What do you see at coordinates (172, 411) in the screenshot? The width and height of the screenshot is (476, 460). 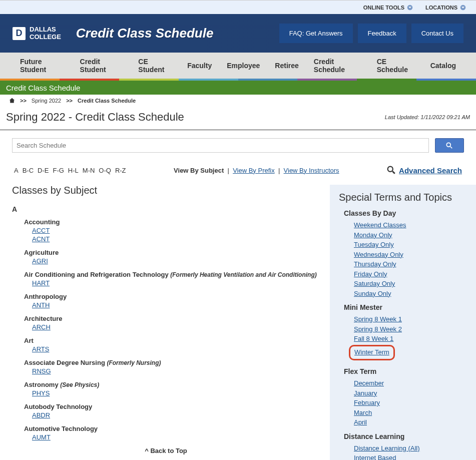 I see `subject-autobody: Autobody Technology ABDR` at bounding box center [172, 411].